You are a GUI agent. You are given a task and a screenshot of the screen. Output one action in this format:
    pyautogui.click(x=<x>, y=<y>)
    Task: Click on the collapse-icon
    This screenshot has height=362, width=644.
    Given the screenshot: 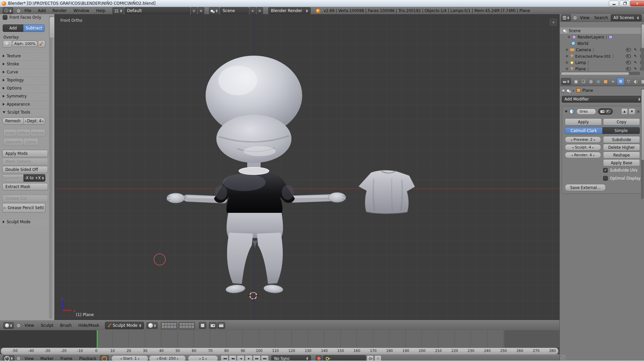 What is the action you would take?
    pyautogui.click(x=566, y=112)
    